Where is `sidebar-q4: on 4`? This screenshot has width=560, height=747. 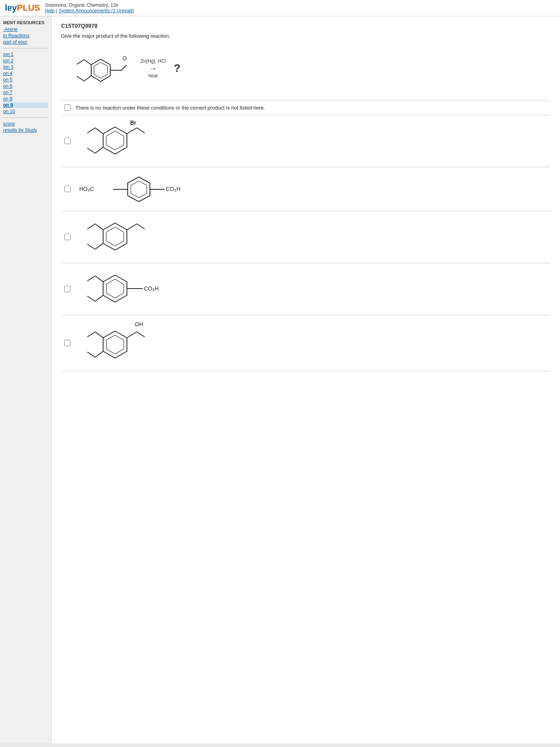 sidebar-q4: on 4 is located at coordinates (25, 73).